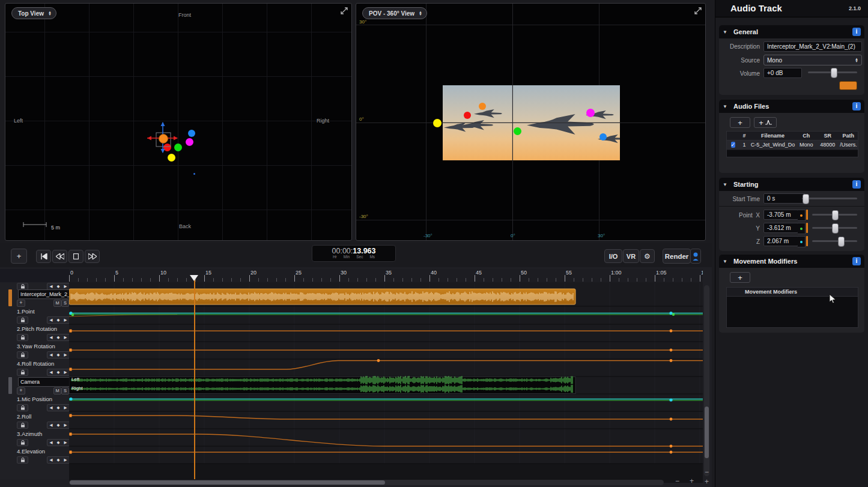 The image size is (868, 487). I want to click on point-y-slider, so click(835, 228).